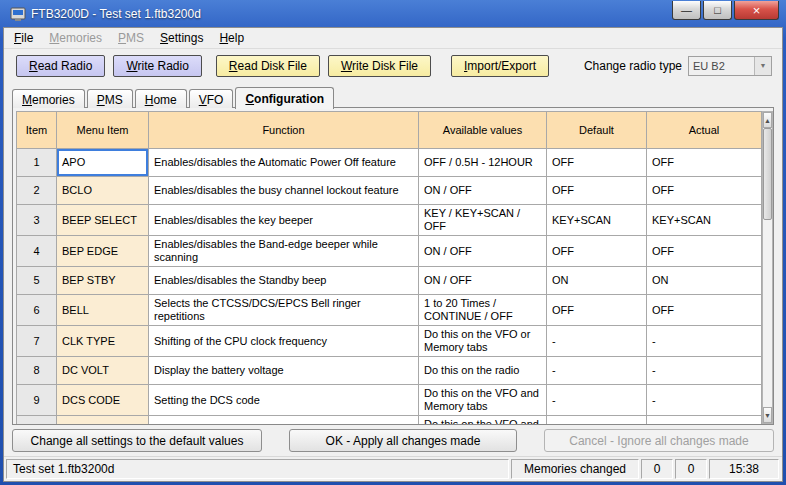 This screenshot has width=786, height=485. I want to click on cell-function: Selects the CTCSS/DCS/EPCS Bell ringer r…, so click(284, 310).